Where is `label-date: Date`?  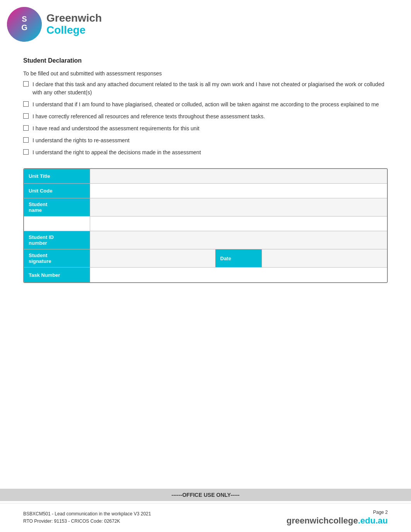
label-date: Date is located at coordinates (238, 258).